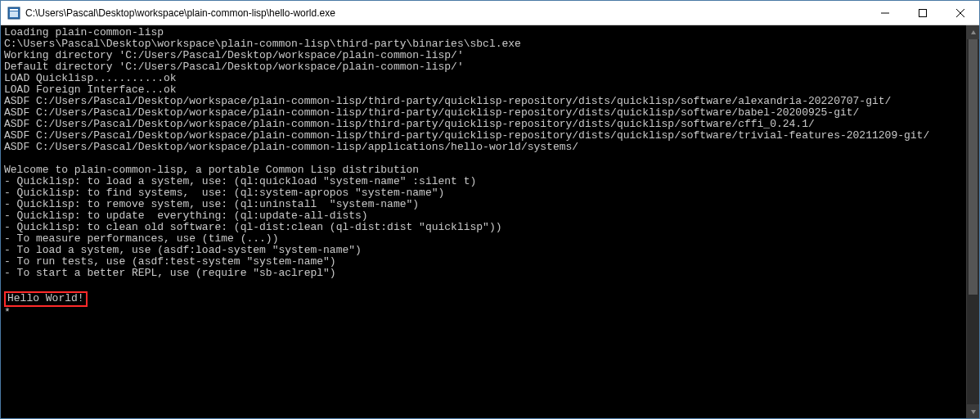 This screenshot has width=980, height=419. What do you see at coordinates (490, 193) in the screenshot?
I see `terminal-line: - Quicklisp: to find systems, use: (ql:s…` at bounding box center [490, 193].